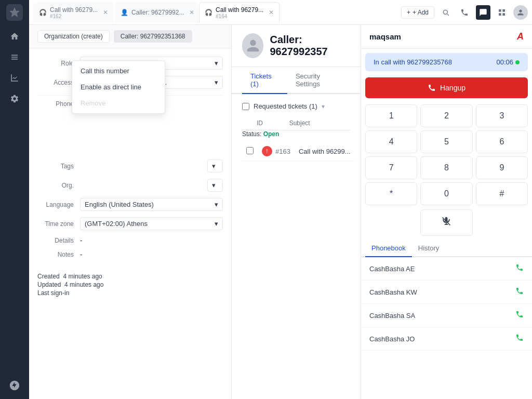 This screenshot has width=532, height=399. What do you see at coordinates (391, 142) in the screenshot?
I see `dialpad-4: 4` at bounding box center [391, 142].